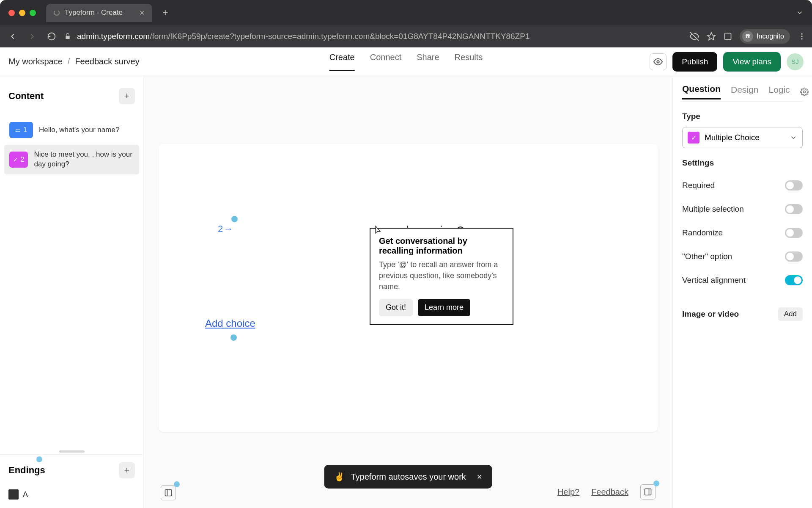 The height and width of the screenshot is (508, 812). I want to click on autosave-toast: ✌️ Typeform autosaves your work ×, so click(408, 477).